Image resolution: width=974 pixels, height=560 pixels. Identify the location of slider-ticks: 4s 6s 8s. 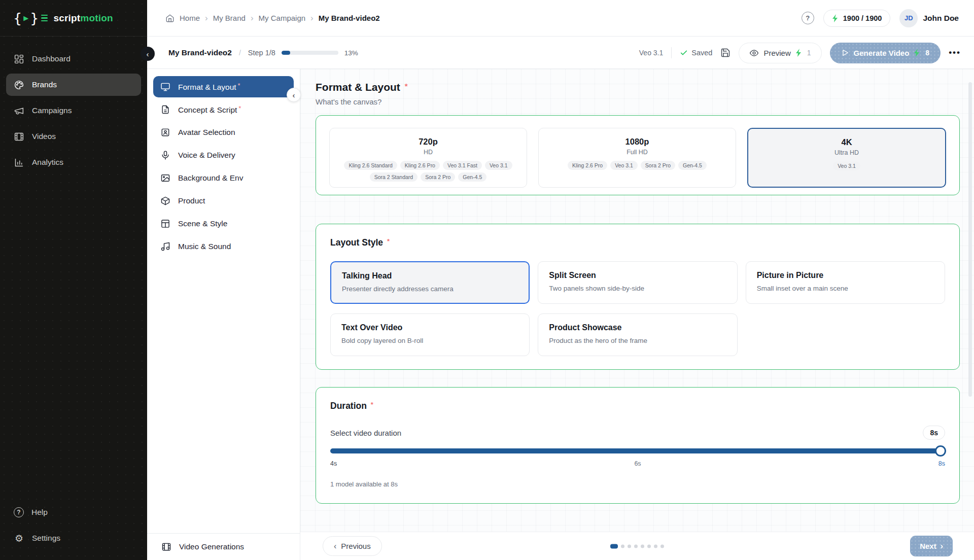
(638, 464).